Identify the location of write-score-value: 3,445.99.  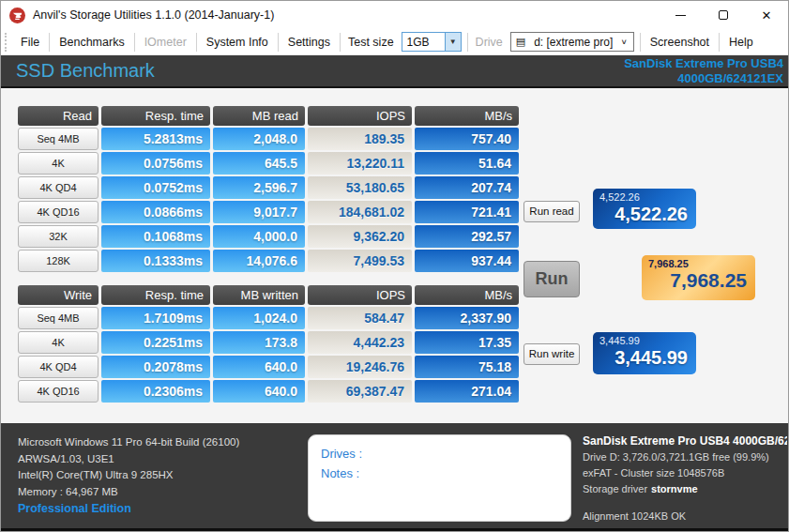
(645, 357).